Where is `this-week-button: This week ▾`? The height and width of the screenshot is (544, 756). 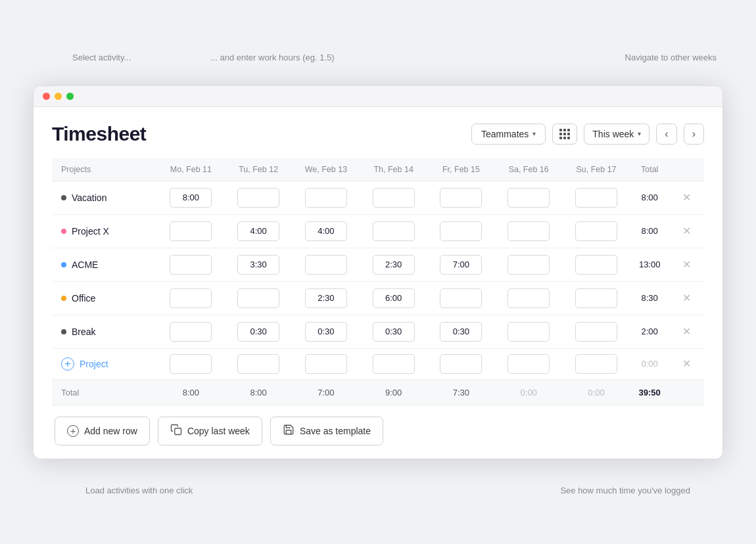 this-week-button: This week ▾ is located at coordinates (617, 134).